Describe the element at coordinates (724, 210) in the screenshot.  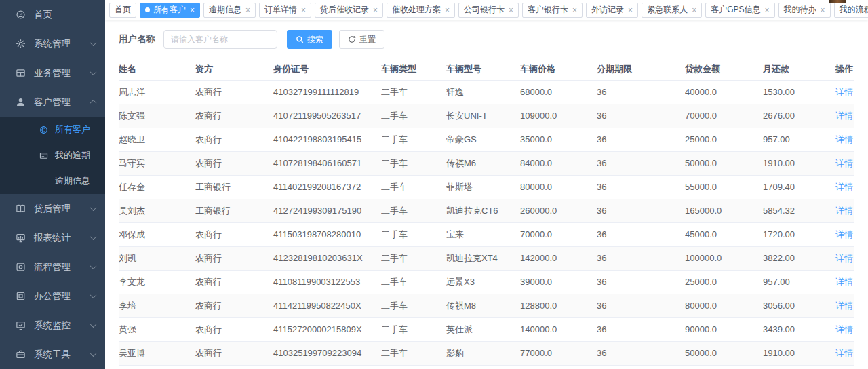
I see `table-cell: 165000.0` at that location.